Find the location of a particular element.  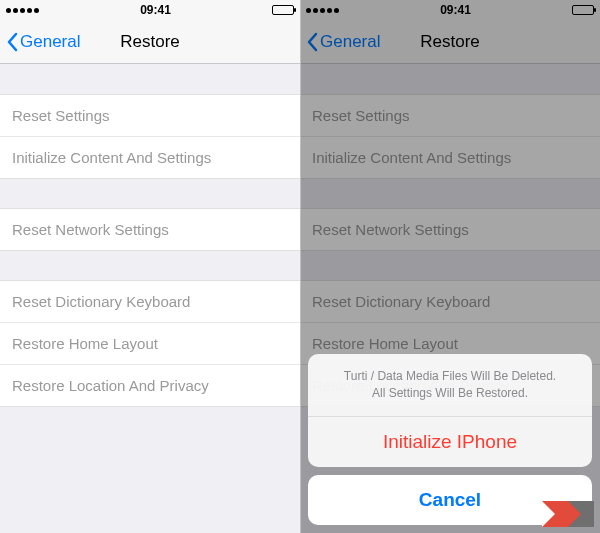

restore-location-cell: Restore Location And Privacy is located at coordinates (150, 386).